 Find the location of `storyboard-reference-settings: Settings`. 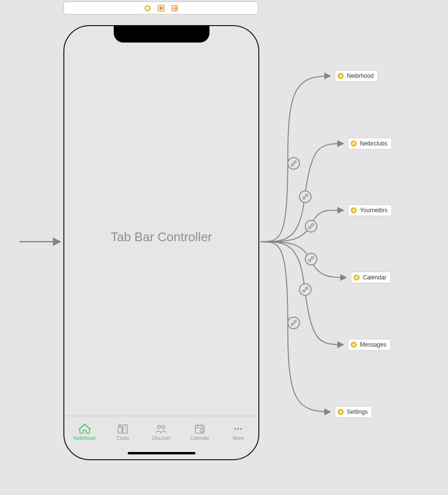

storyboard-reference-settings: Settings is located at coordinates (353, 412).